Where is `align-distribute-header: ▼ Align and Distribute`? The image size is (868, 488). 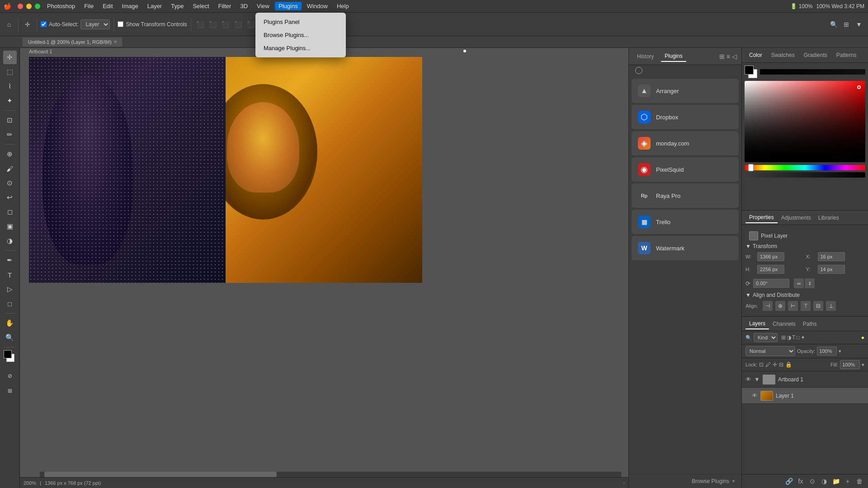 align-distribute-header: ▼ Align and Distribute is located at coordinates (805, 295).